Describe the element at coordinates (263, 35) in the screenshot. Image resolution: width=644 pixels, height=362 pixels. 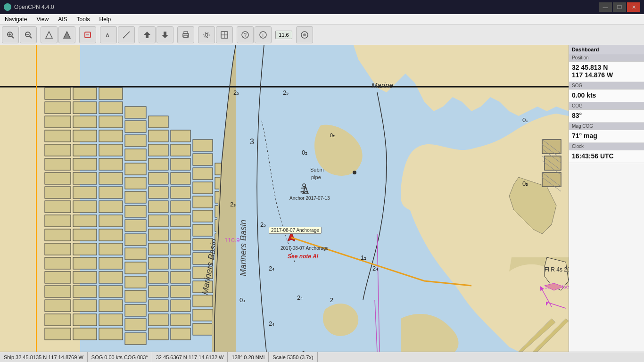
I see `info-button: i` at that location.